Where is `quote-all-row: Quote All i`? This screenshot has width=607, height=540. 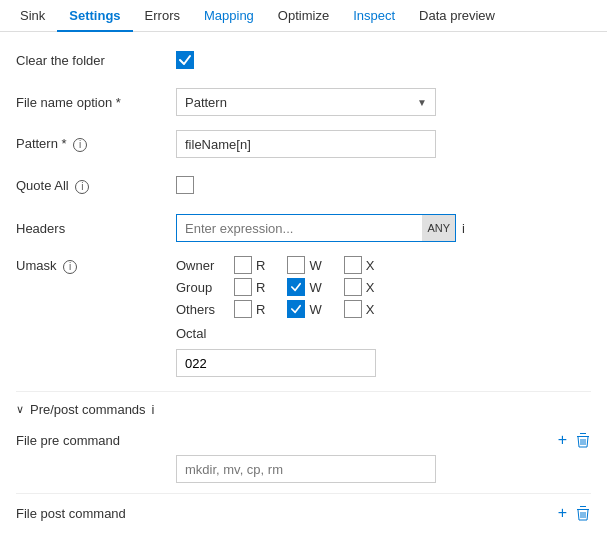 quote-all-row: Quote All i is located at coordinates (304, 186).